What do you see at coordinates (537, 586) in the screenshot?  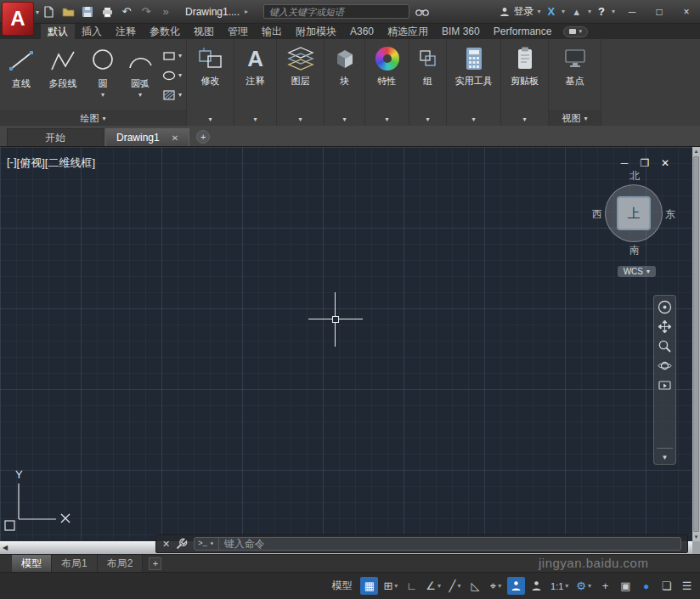 I see `annotation-autoscale-toggle` at bounding box center [537, 586].